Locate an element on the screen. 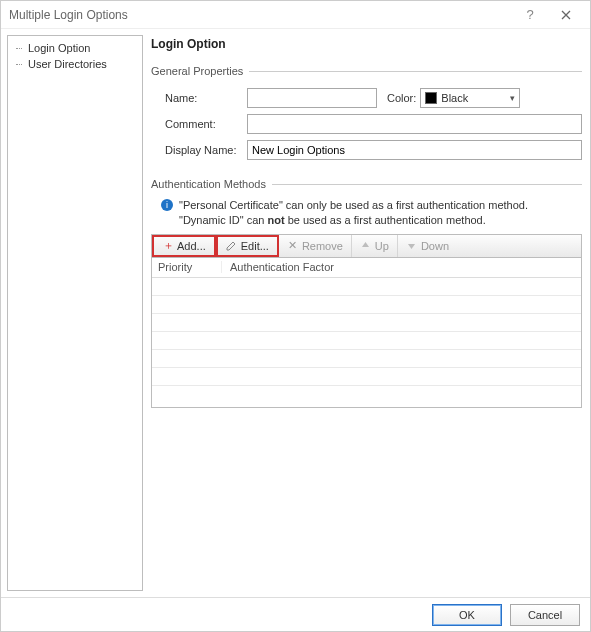 The image size is (591, 632). titlebar: Multiple Login Options ? is located at coordinates (296, 15).